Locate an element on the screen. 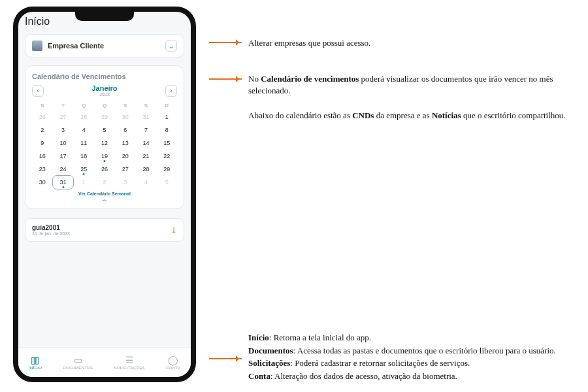 The height and width of the screenshot is (392, 588). calendar-day: 14 is located at coordinates (146, 143).